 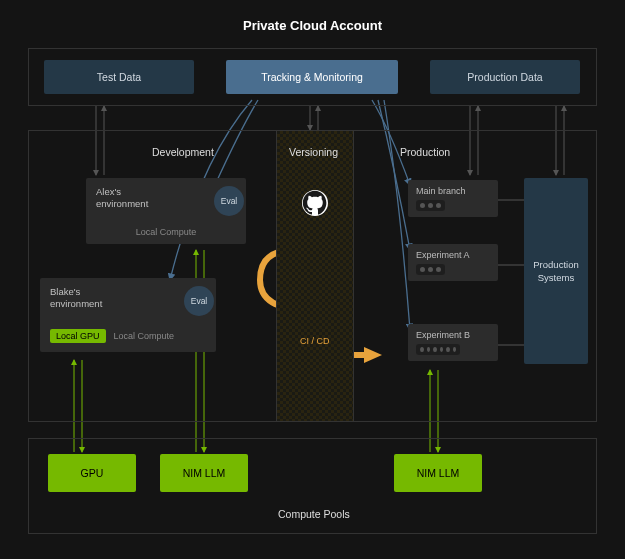 I want to click on experiment-a-dots, so click(x=430, y=270).